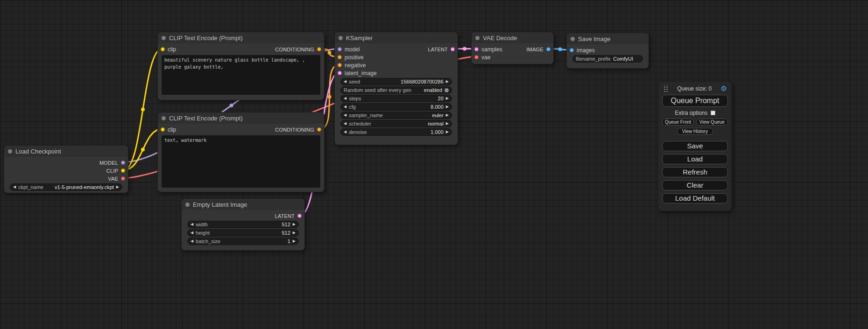 This screenshot has height=329, width=868. I want to click on output-slot-image, so click(548, 49).